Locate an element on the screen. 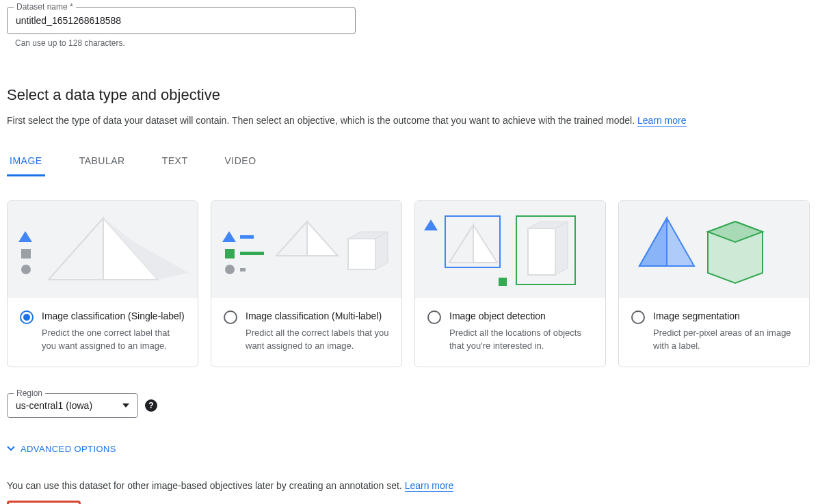  card-title: Image classification (Multi-label) is located at coordinates (317, 316).